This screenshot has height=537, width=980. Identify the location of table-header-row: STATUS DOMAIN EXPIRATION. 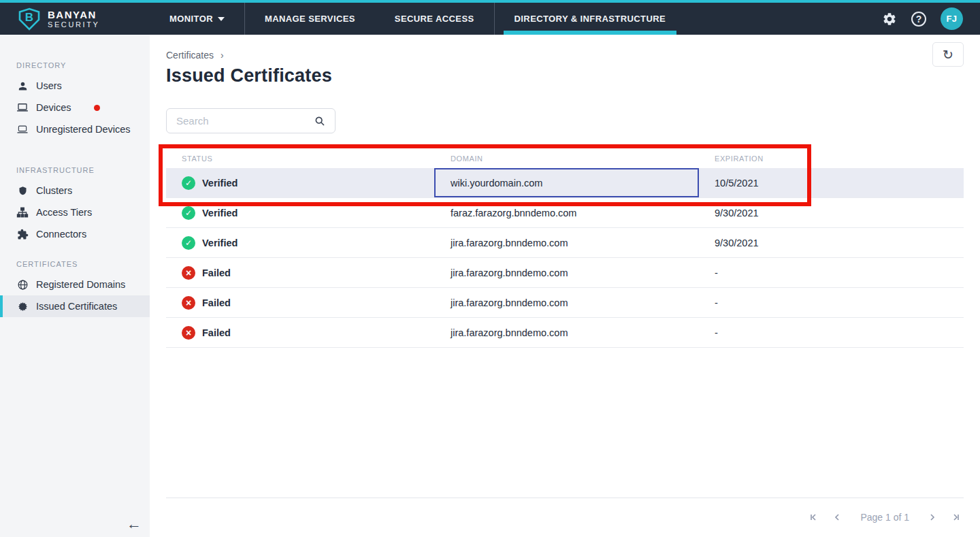
(565, 158).